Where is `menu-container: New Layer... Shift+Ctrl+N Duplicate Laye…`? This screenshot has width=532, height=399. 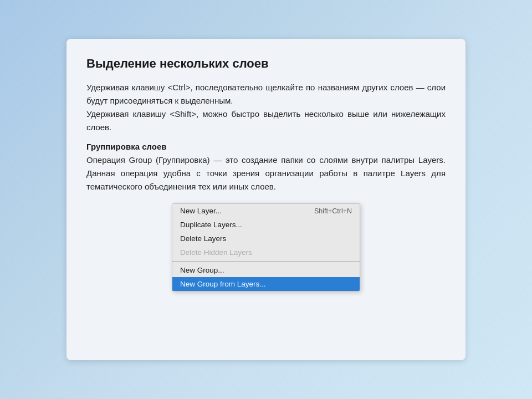 menu-container: New Layer... Shift+Ctrl+N Duplicate Laye… is located at coordinates (266, 247).